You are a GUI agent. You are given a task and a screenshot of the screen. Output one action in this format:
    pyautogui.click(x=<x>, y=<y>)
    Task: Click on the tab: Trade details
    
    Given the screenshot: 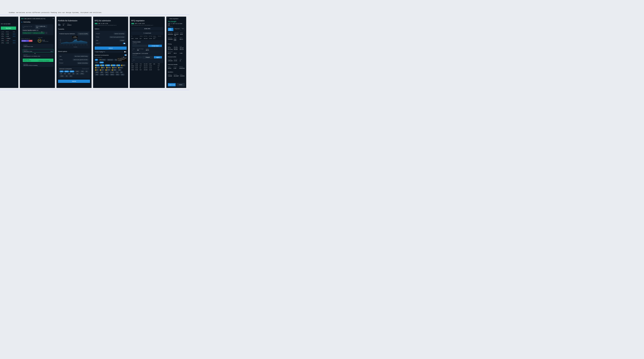 What is the action you would take?
    pyautogui.click(x=171, y=30)
    